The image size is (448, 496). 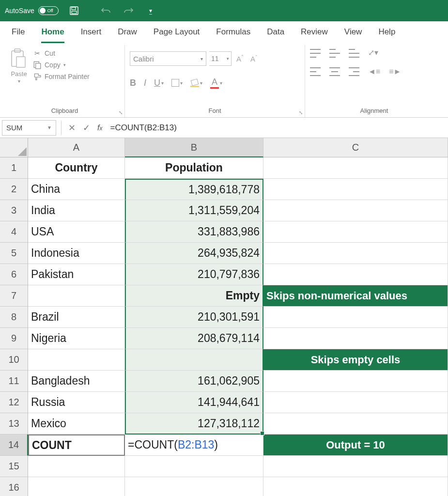 I want to click on cell-A8: Brazil, so click(x=77, y=317).